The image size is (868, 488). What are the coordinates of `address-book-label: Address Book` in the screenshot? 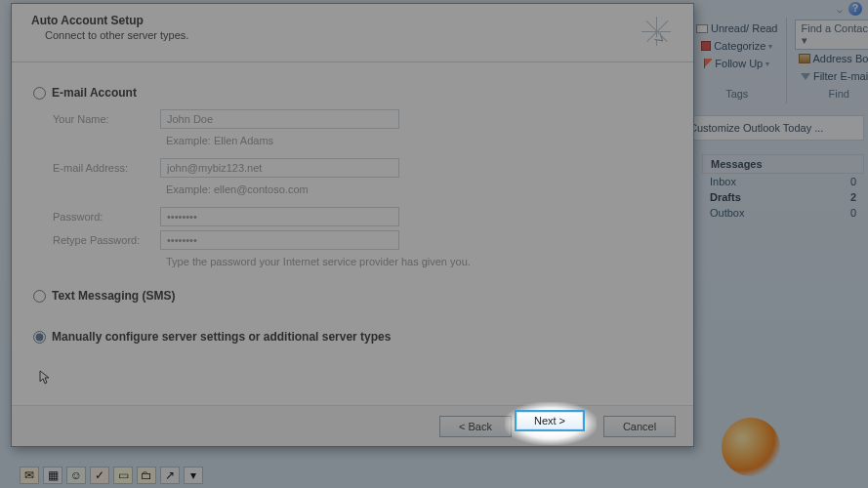 It's located at (842, 59).